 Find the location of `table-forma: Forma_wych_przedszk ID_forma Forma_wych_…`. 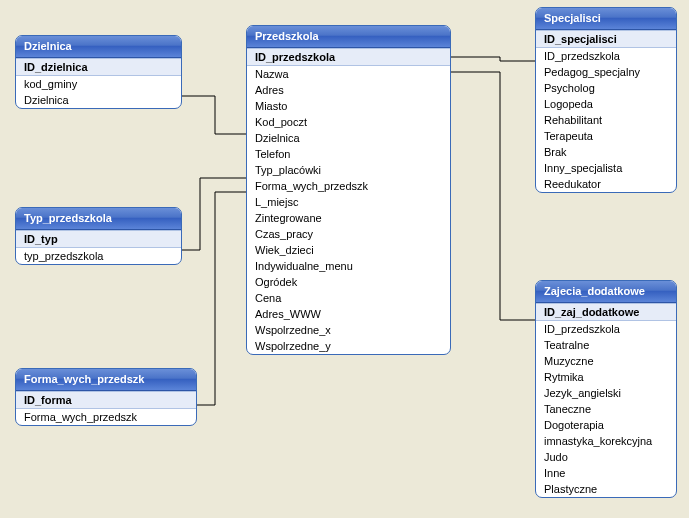

table-forma: Forma_wych_przedszk ID_forma Forma_wych_… is located at coordinates (106, 397).